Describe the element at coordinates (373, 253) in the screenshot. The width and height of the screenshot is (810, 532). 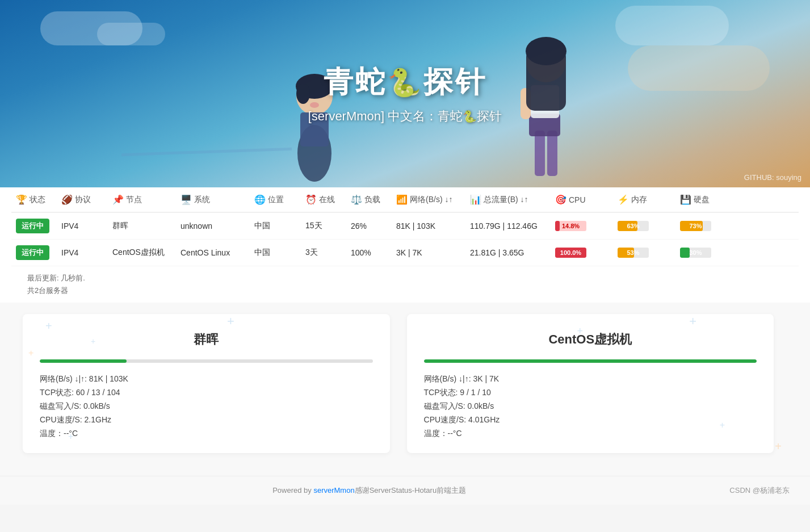
I see `row2-load: 100%` at that location.